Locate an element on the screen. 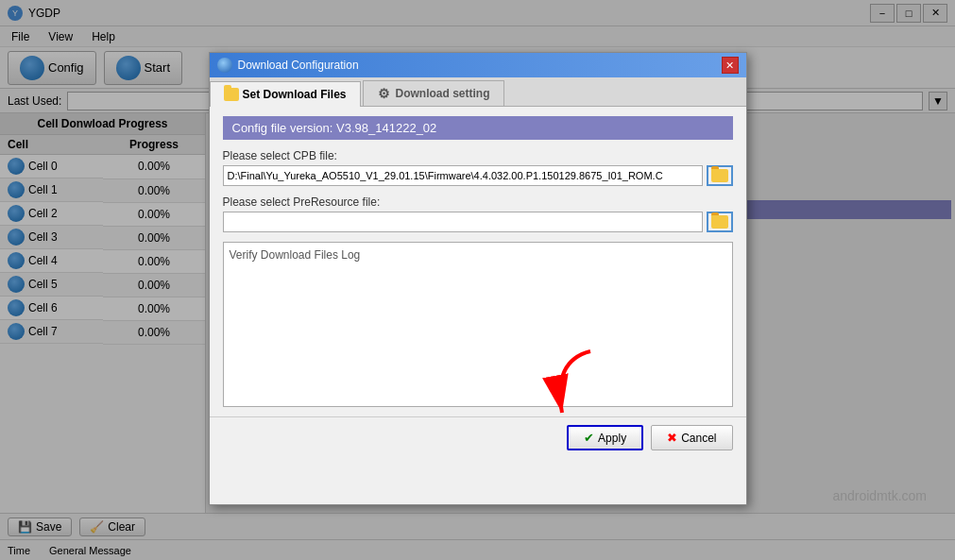  cancel-x-icon: ✖ is located at coordinates (673, 438).